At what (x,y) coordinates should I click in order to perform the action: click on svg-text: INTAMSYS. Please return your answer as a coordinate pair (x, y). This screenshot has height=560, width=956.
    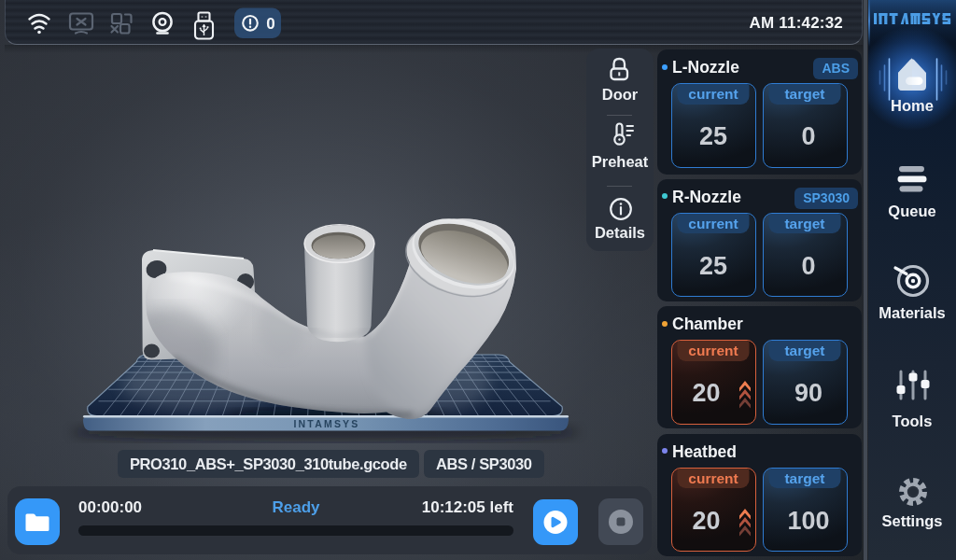
    Looking at the image, I should click on (327, 424).